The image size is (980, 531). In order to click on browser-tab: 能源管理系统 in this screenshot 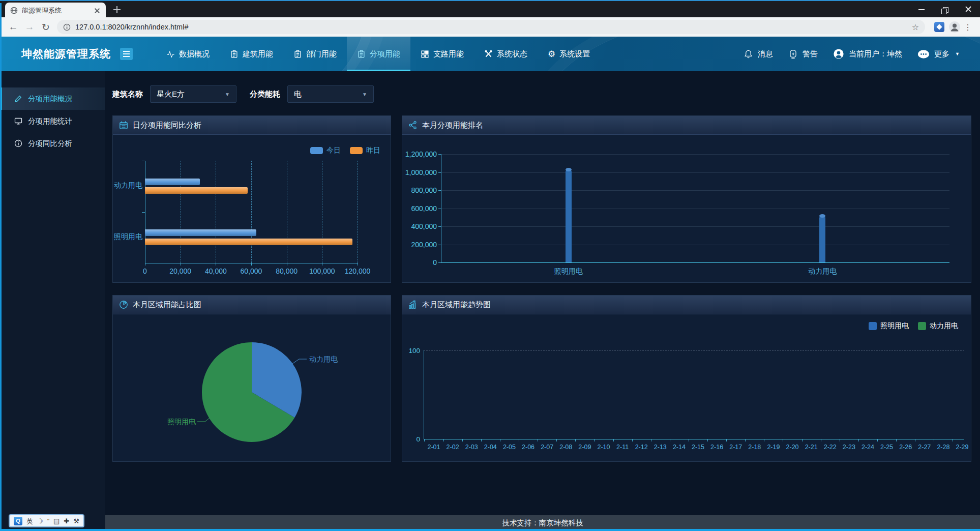, I will do `click(55, 10)`.